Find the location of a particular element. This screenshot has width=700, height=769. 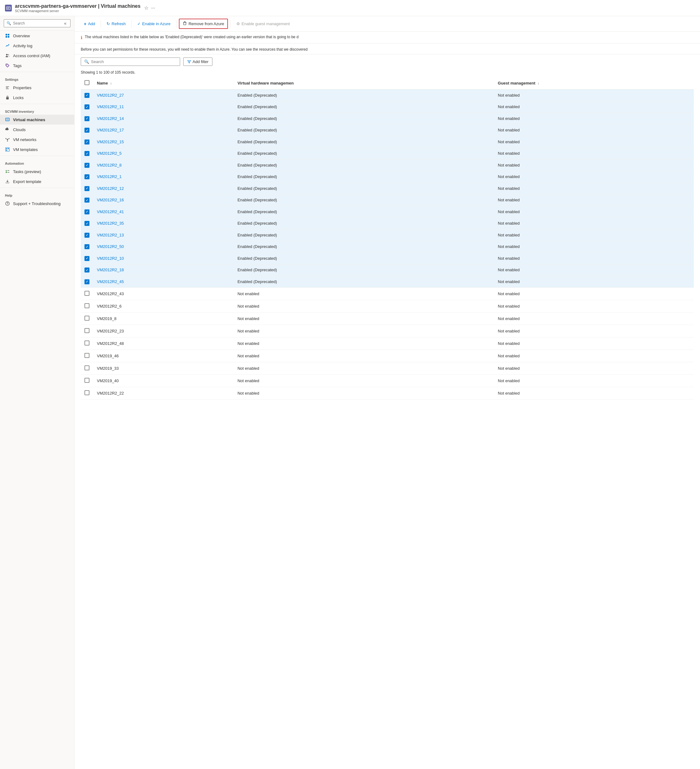

records-count-text: Showing 1 to 100 of 105 records. is located at coordinates (108, 72).